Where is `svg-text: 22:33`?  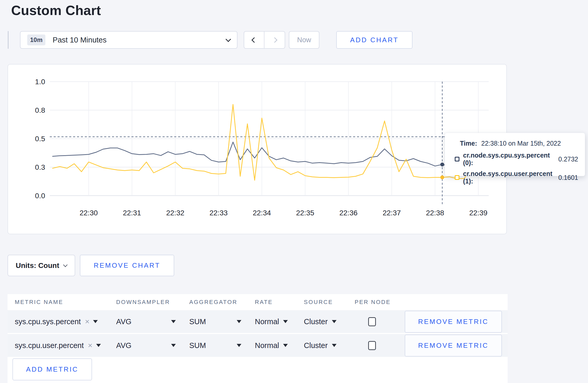
svg-text: 22:33 is located at coordinates (219, 213).